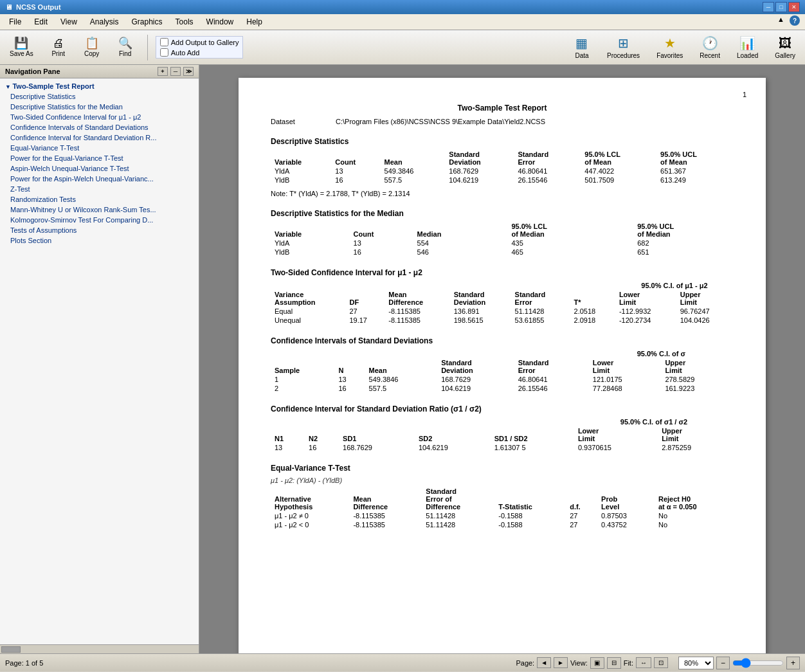 This screenshot has width=805, height=672. What do you see at coordinates (199, 42) in the screenshot?
I see `add-output-label: Add Output to Gallery` at bounding box center [199, 42].